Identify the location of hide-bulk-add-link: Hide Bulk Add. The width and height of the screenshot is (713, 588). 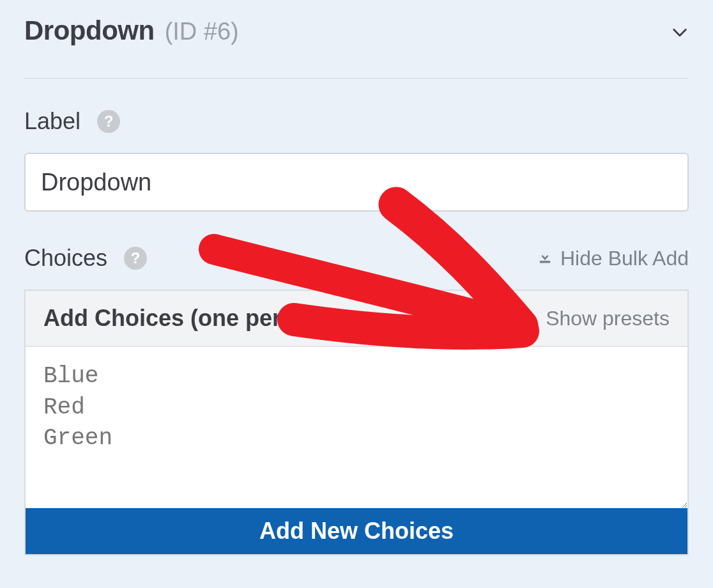
(612, 258).